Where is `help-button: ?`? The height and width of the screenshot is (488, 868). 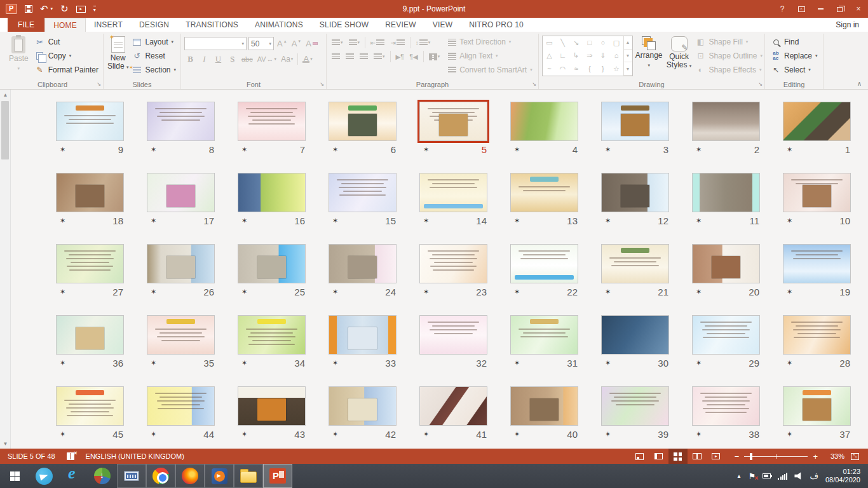
help-button: ? is located at coordinates (782, 9).